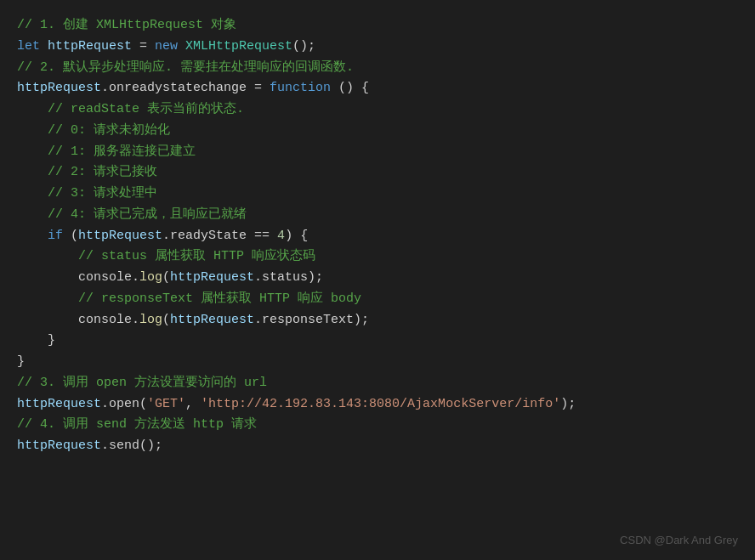 Image resolution: width=755 pixels, height=560 pixels. What do you see at coordinates (378, 257) in the screenshot?
I see `code-line: // status 属性获取 HTTP 响应状态码` at bounding box center [378, 257].